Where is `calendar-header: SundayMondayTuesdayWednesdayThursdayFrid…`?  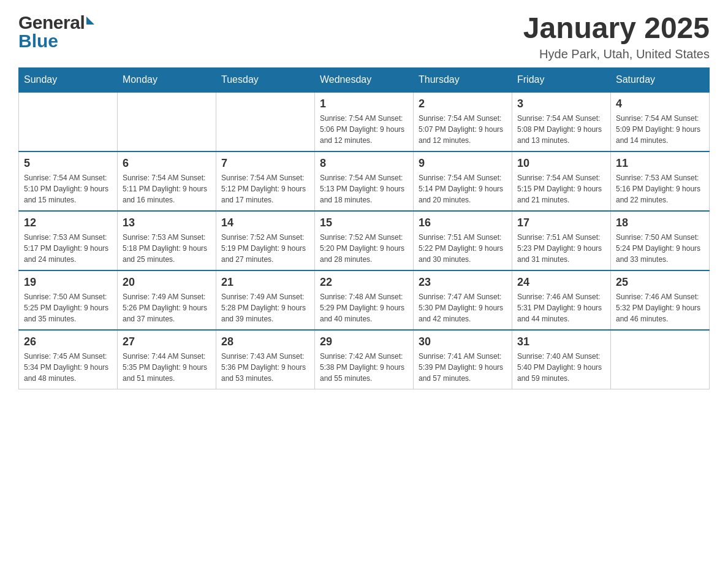
calendar-header: SundayMondayTuesdayWednesdayThursdayFrid… is located at coordinates (364, 80).